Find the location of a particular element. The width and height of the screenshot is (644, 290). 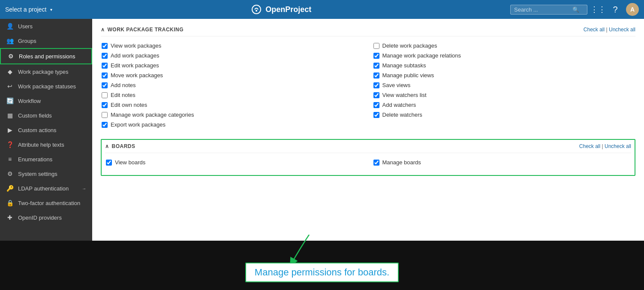

sidebar-item-label: Groups is located at coordinates (27, 41).